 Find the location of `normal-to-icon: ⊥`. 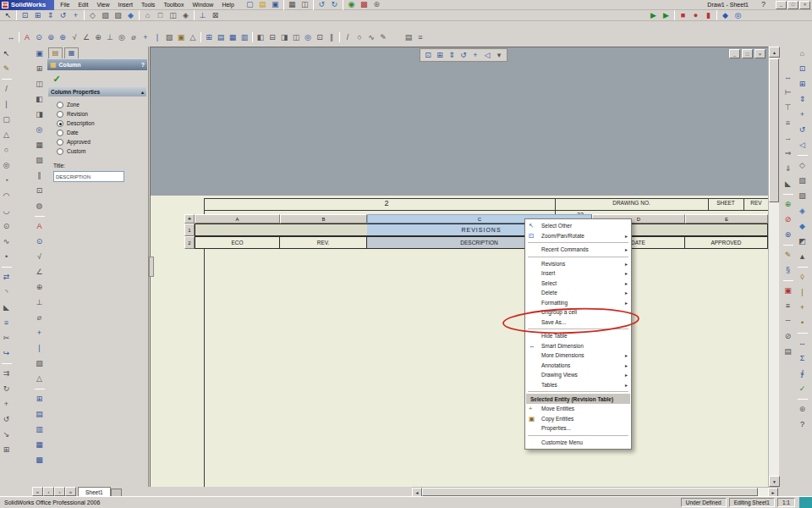

normal-to-icon: ⊥ is located at coordinates (203, 15).